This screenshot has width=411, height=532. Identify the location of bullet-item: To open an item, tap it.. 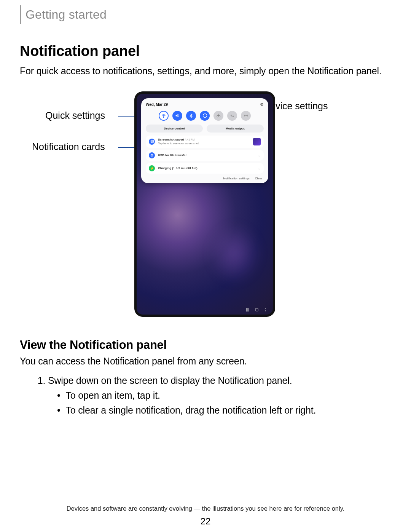
(223, 395).